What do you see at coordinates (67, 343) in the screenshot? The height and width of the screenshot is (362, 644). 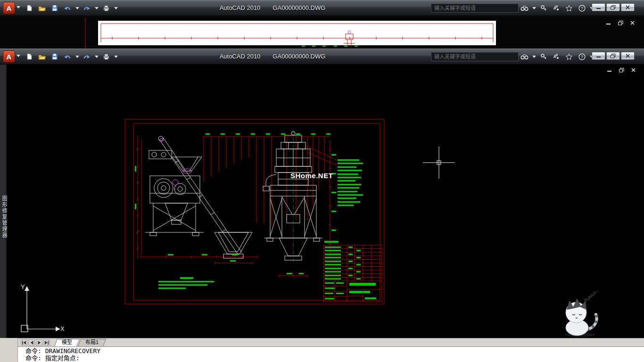 I see `tab-model: 模型` at bounding box center [67, 343].